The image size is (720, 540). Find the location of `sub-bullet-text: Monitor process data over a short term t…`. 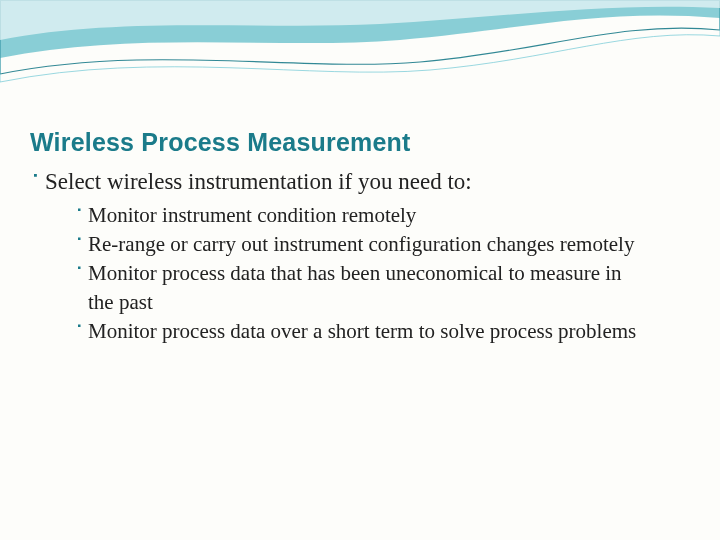

sub-bullet-text: Monitor process data over a short term t… is located at coordinates (362, 332).